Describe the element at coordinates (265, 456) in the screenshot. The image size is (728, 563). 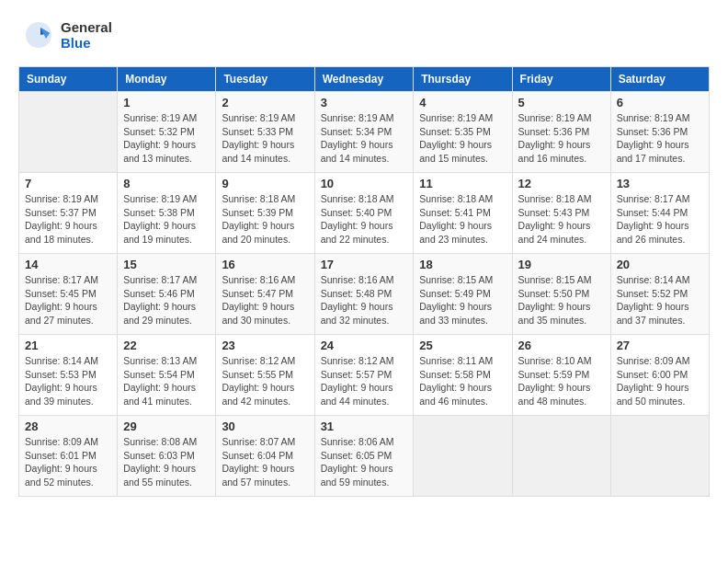
I see `calendar-cell: 30Sunrise: 8:07 AMSunset: 6:04 PMDayligh…` at that location.